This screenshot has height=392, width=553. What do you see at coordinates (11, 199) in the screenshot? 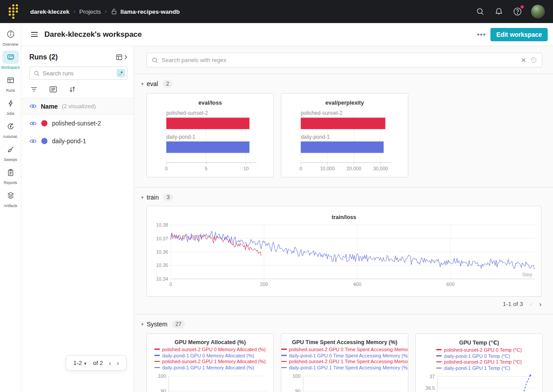
I see `sidebar-item-artifacts: Artifacts` at bounding box center [11, 199].